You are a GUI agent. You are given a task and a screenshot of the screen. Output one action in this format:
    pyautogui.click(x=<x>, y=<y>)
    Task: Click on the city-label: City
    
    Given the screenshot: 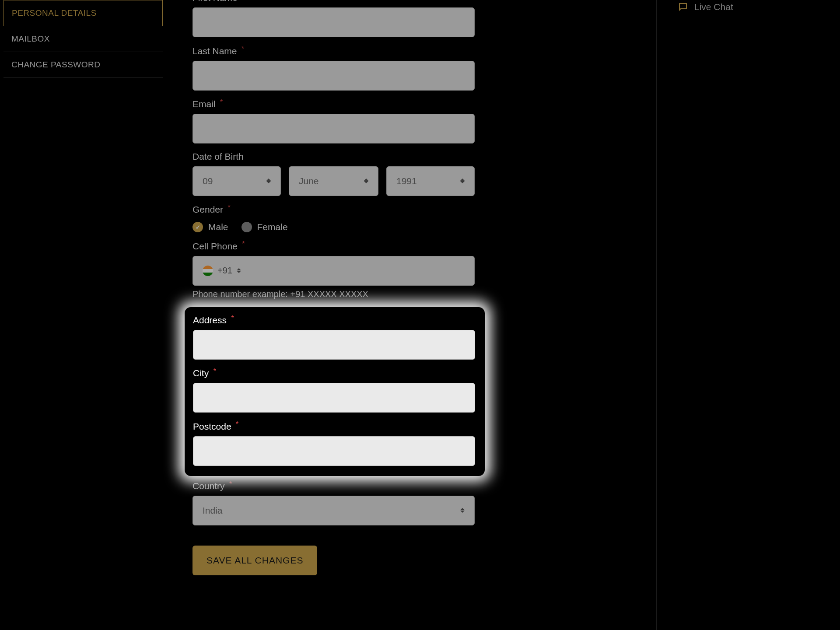 What is the action you would take?
    pyautogui.click(x=201, y=373)
    